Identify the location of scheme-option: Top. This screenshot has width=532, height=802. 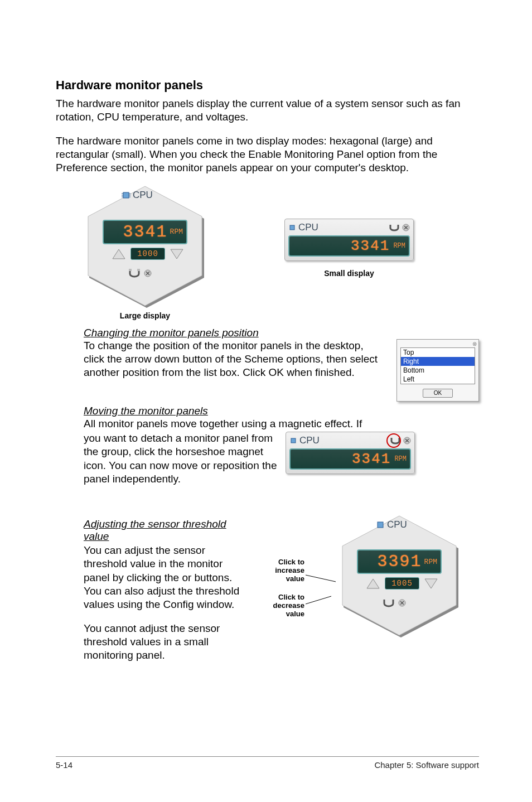
(438, 352).